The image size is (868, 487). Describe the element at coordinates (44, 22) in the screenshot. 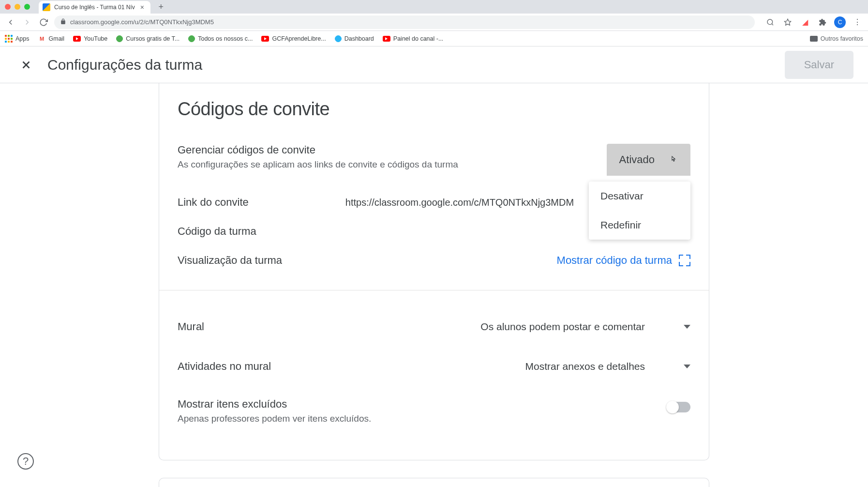

I see `reload-button` at that location.